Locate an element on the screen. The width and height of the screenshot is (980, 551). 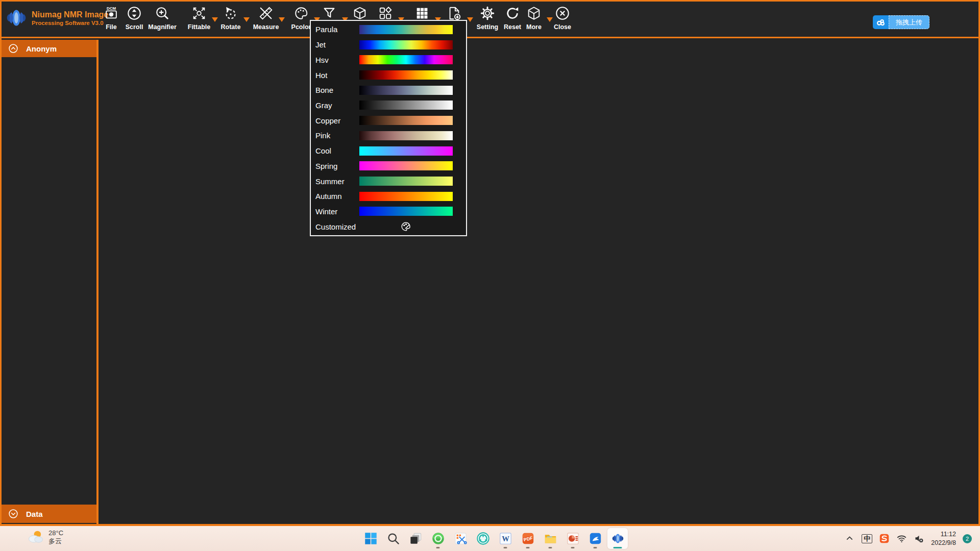
colormap-option-winter: Winter is located at coordinates (388, 212).